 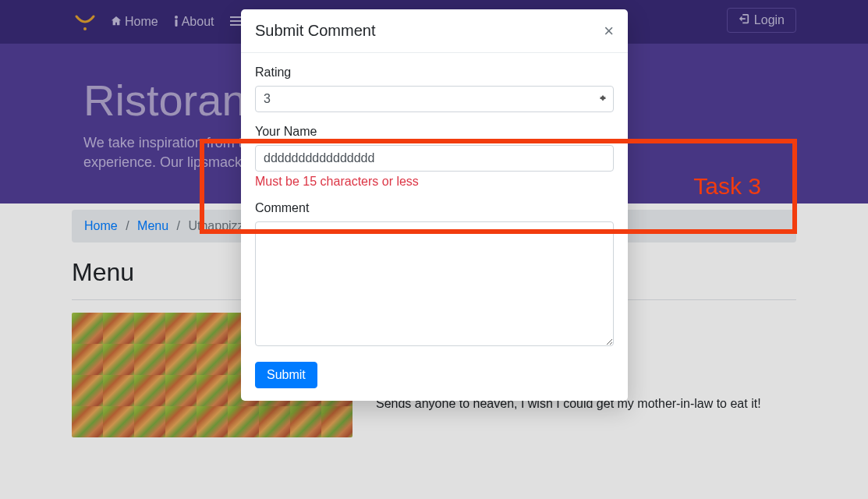 I want to click on rating-select-wrap, so click(x=434, y=99).